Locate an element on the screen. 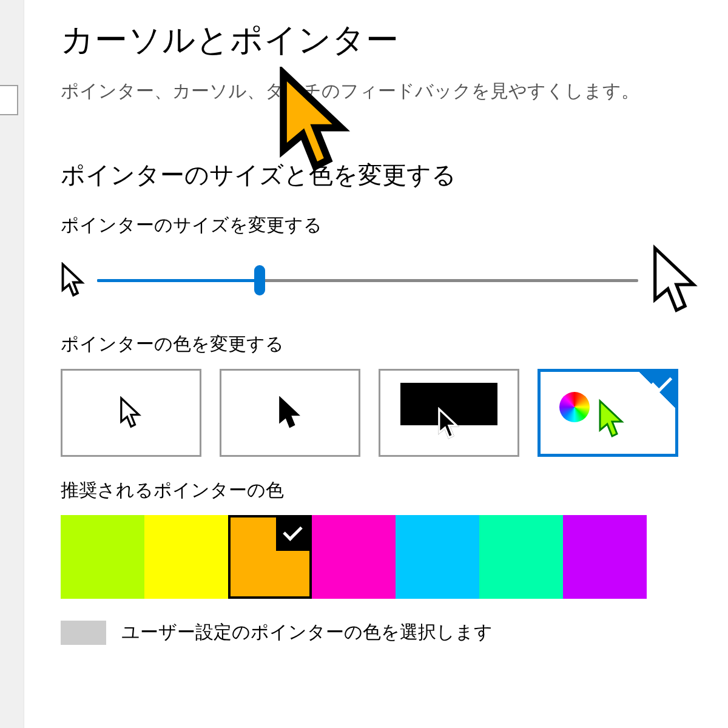 This screenshot has height=728, width=728. size-slider-row is located at coordinates (382, 280).